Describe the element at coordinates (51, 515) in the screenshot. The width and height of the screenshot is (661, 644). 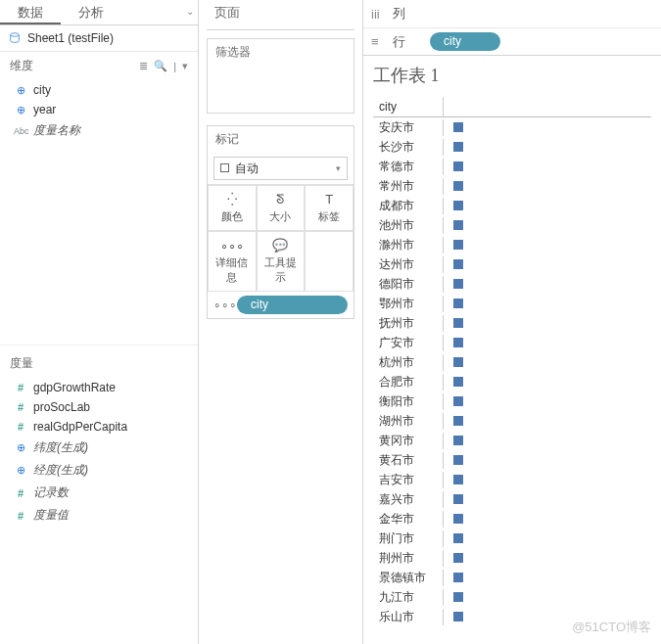
I see `field-label: 度量值` at that location.